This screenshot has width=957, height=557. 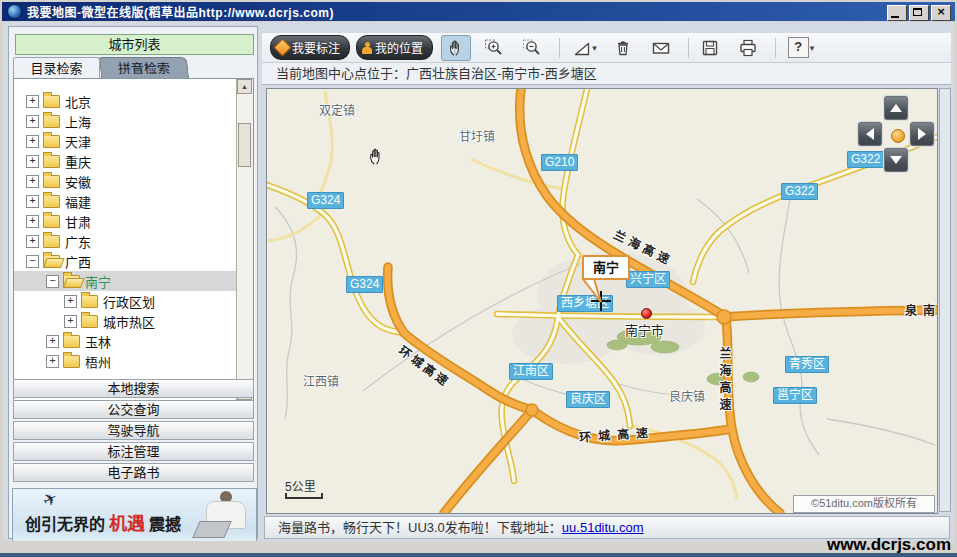 I want to click on town-label-shuangding: 双定镇, so click(x=337, y=110).